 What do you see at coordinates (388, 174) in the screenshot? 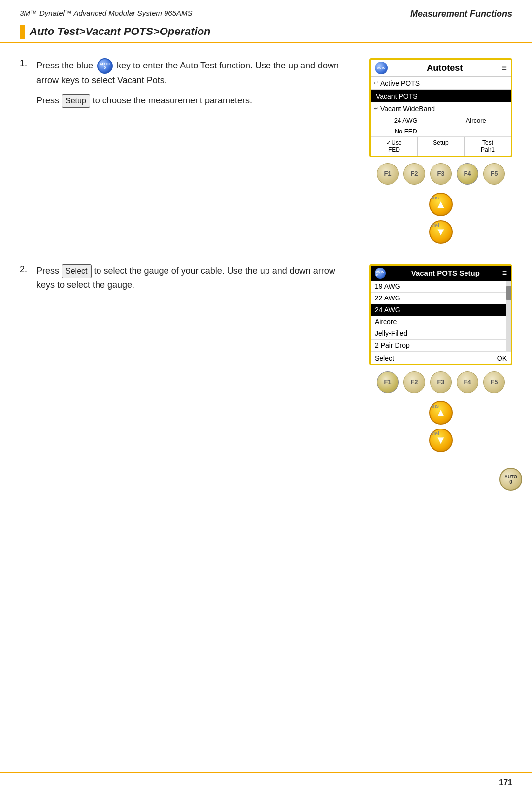
I see `fkey-f1: F1` at bounding box center [388, 174].